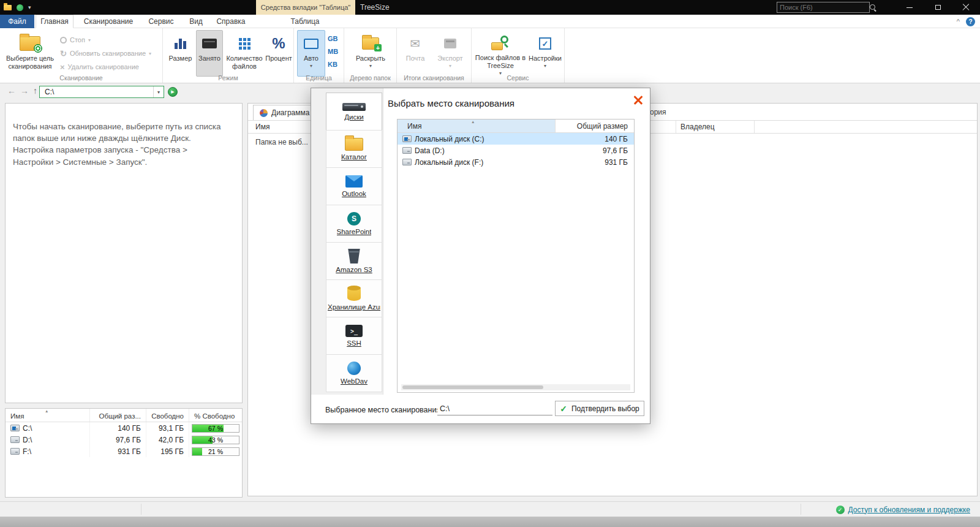 The image size is (980, 527). What do you see at coordinates (306, 7) in the screenshot?
I see `contextual-tab-header: Средства вкладки "Таблица"` at bounding box center [306, 7].